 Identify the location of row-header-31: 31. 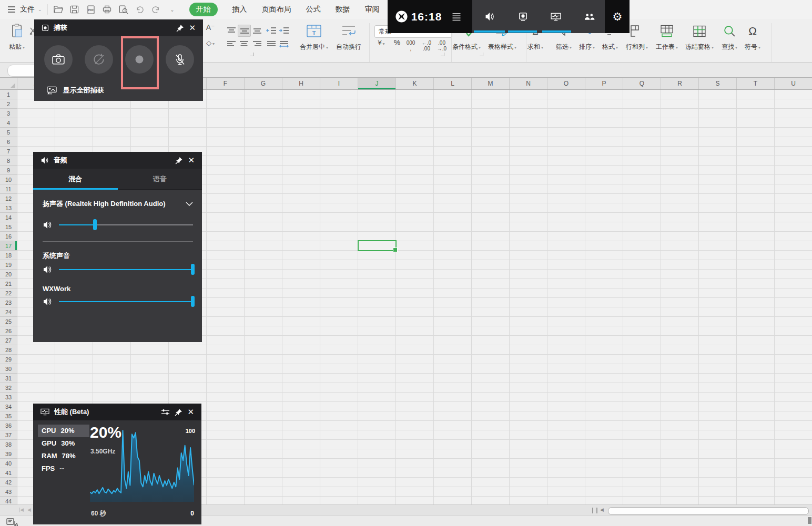
(8, 378).